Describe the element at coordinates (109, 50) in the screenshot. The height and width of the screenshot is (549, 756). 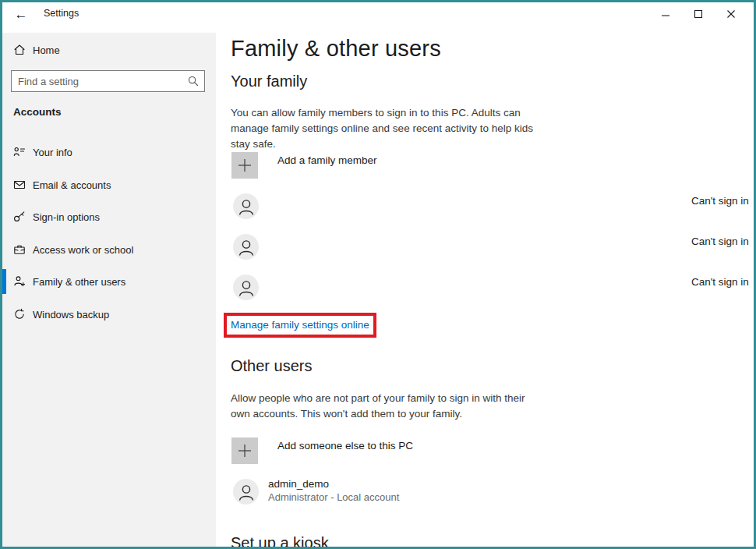
I see `sidebar-item-home: Home` at that location.